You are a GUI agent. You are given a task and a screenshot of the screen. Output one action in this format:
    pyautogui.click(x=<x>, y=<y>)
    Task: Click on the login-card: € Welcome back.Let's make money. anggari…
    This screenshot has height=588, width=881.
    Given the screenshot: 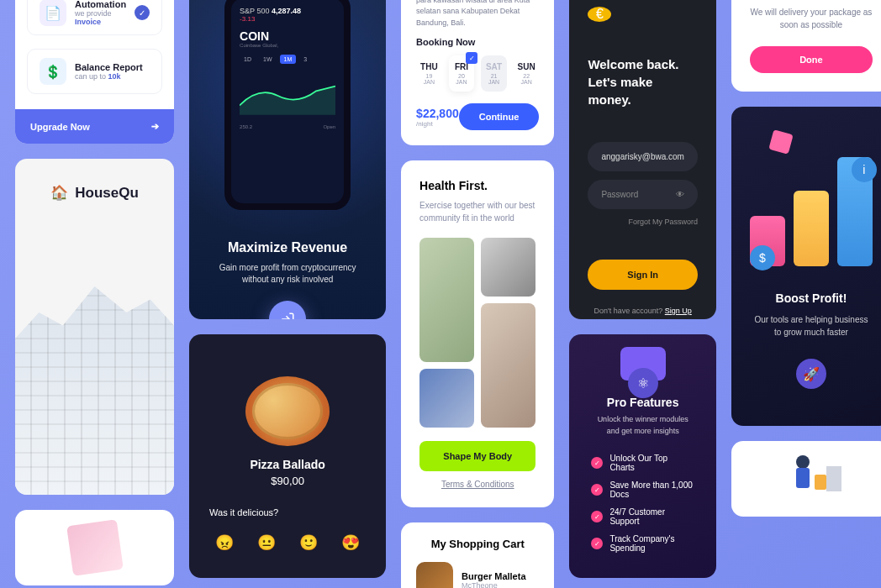 What is the action you would take?
    pyautogui.click(x=642, y=160)
    